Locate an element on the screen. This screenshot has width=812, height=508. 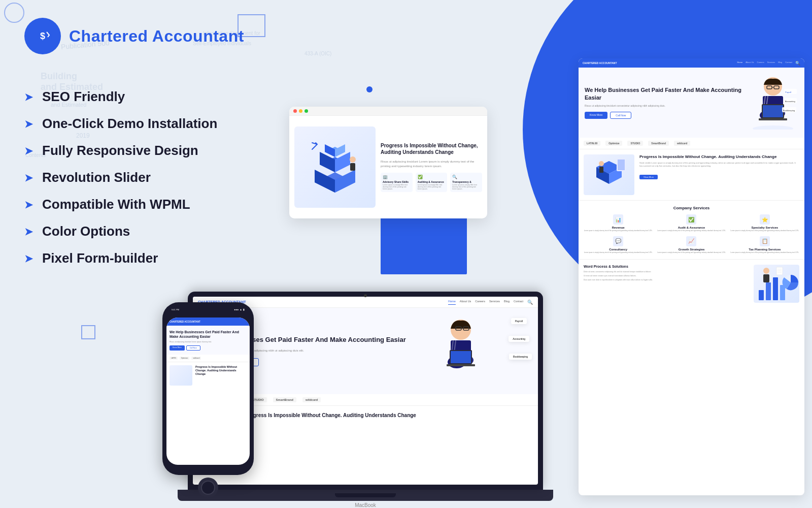
header: $ Chartered Accountant is located at coordinates (134, 36).